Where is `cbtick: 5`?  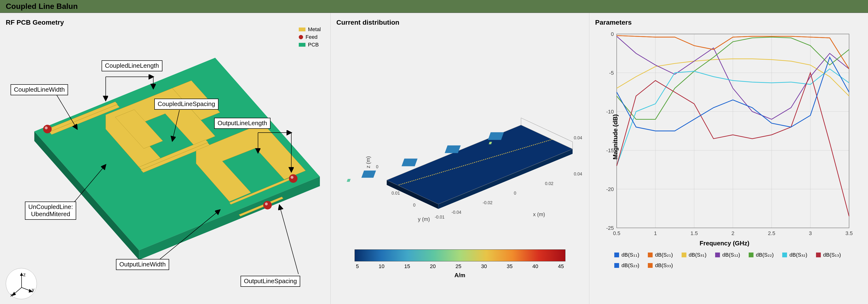 cbtick: 5 is located at coordinates (358, 267).